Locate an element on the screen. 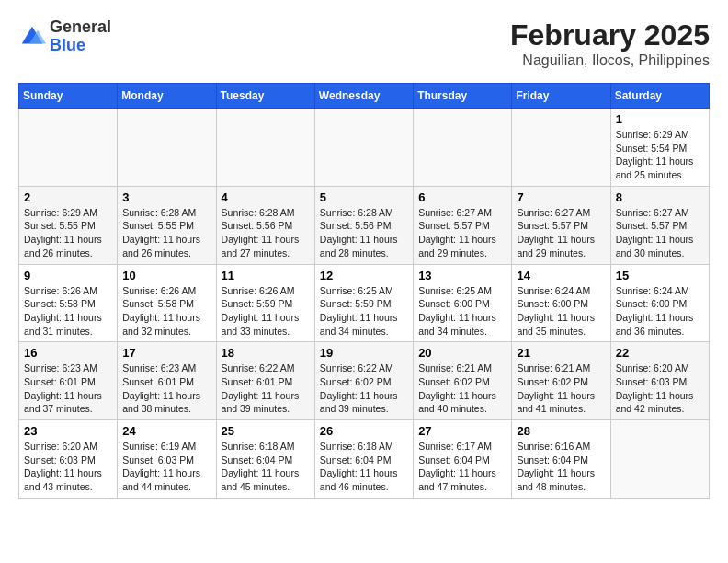 This screenshot has height=563, width=728. day-detail: Sunrise: 6:25 AMSunset: 6:00 PMDaylight:… is located at coordinates (462, 311).